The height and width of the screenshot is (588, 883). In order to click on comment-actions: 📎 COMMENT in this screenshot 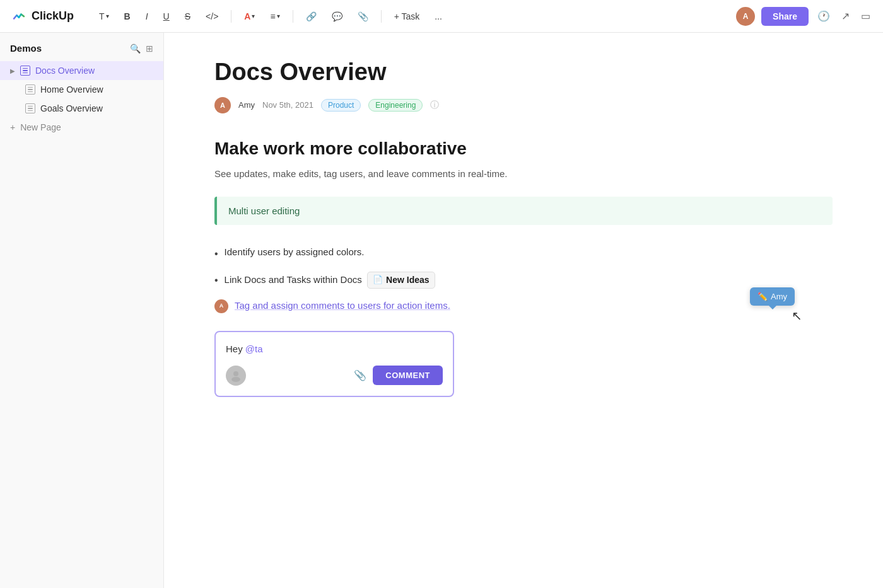, I will do `click(399, 376)`.